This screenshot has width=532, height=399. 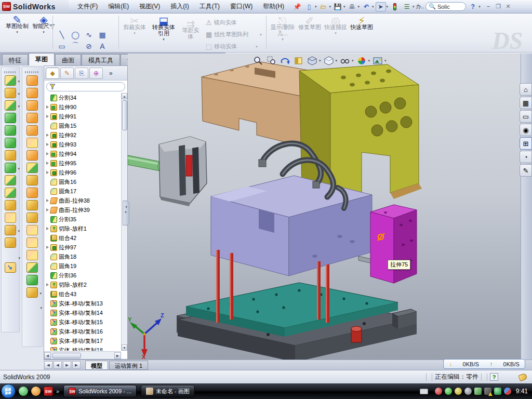 What do you see at coordinates (83, 348) in the screenshot?
I see `feature-tree-item: 实体-移动/复制18` at bounding box center [83, 348].